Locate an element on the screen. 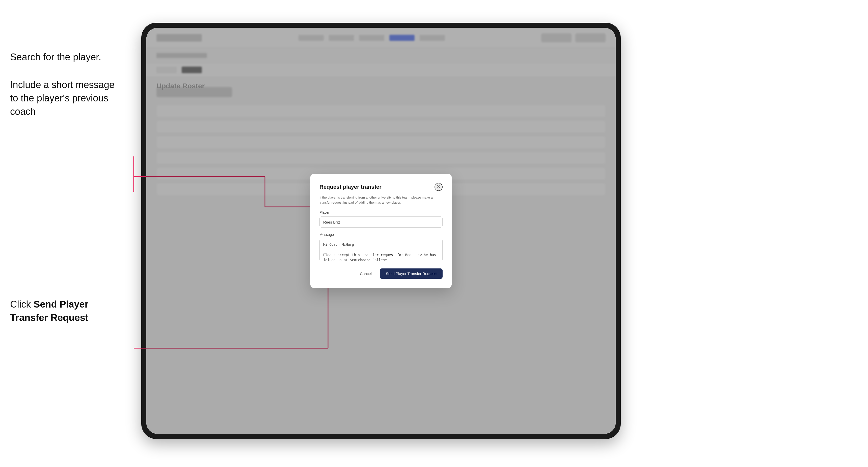 The image size is (868, 467). modal-header: Request player transfer ✕ is located at coordinates (381, 187).